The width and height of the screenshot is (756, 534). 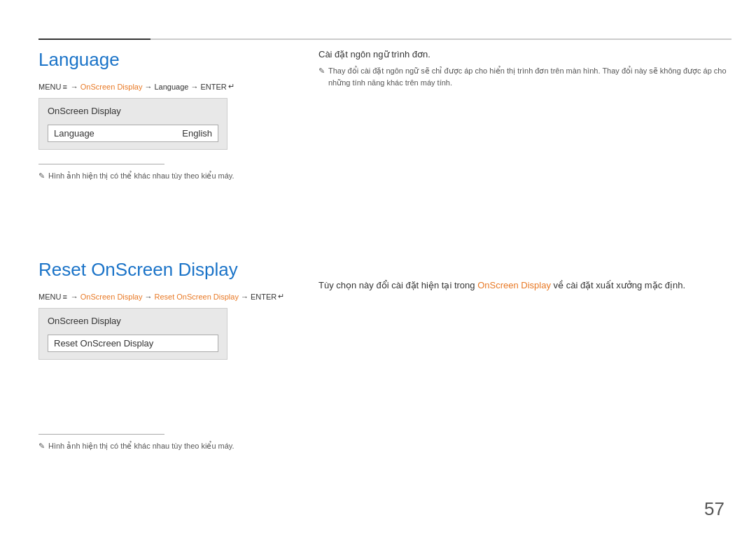 I want to click on arrow1: →, so click(x=74, y=87).